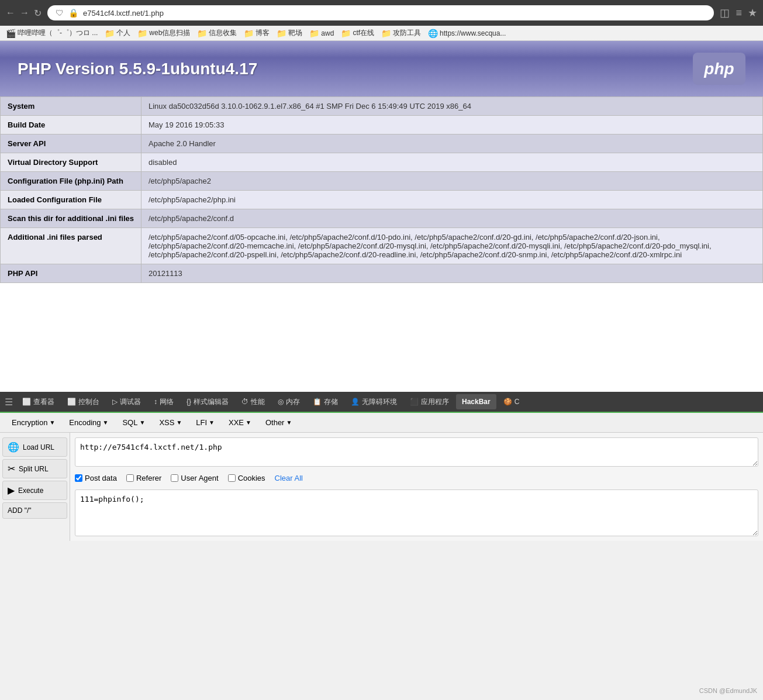 The width and height of the screenshot is (763, 700). I want to click on referer-option: Referer, so click(144, 478).